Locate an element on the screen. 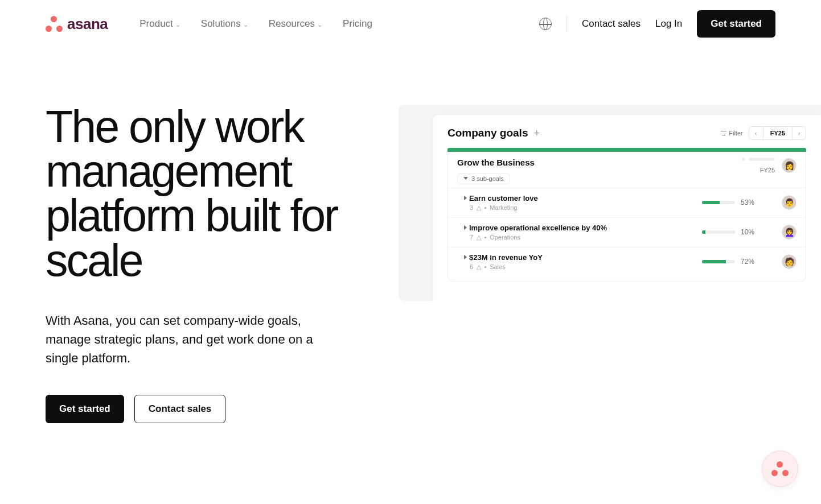  subgoal-pct: 10% is located at coordinates (750, 232).